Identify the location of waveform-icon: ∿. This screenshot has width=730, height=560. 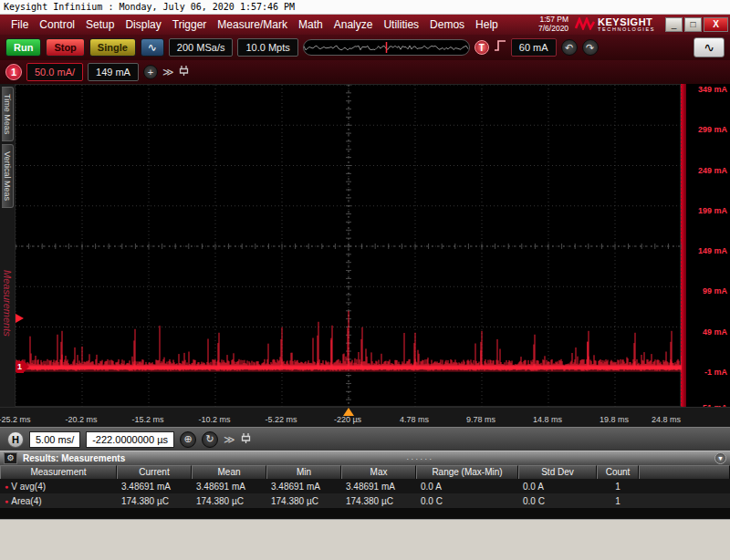
(152, 47).